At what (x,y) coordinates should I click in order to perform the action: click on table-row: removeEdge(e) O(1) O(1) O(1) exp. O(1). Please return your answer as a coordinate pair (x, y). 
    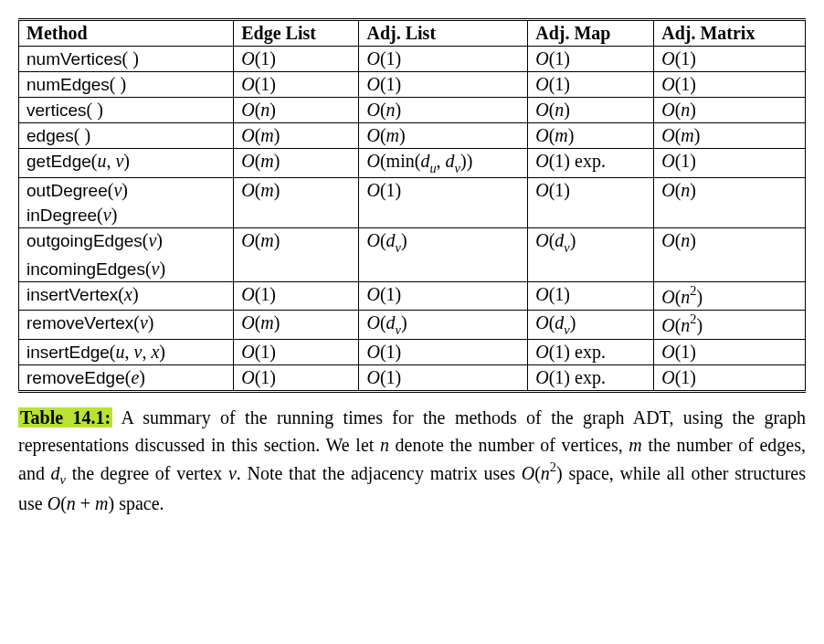
    Looking at the image, I should click on (413, 378).